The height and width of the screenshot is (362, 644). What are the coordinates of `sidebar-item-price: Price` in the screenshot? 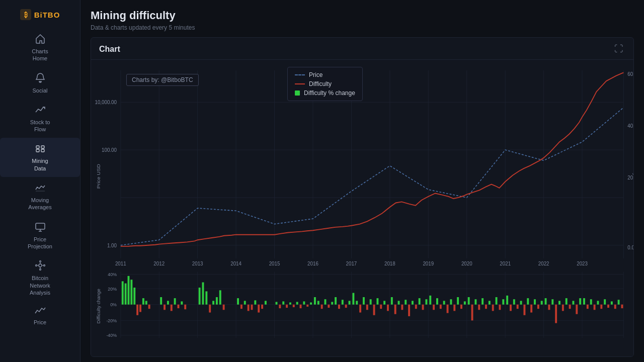 It's located at (40, 316).